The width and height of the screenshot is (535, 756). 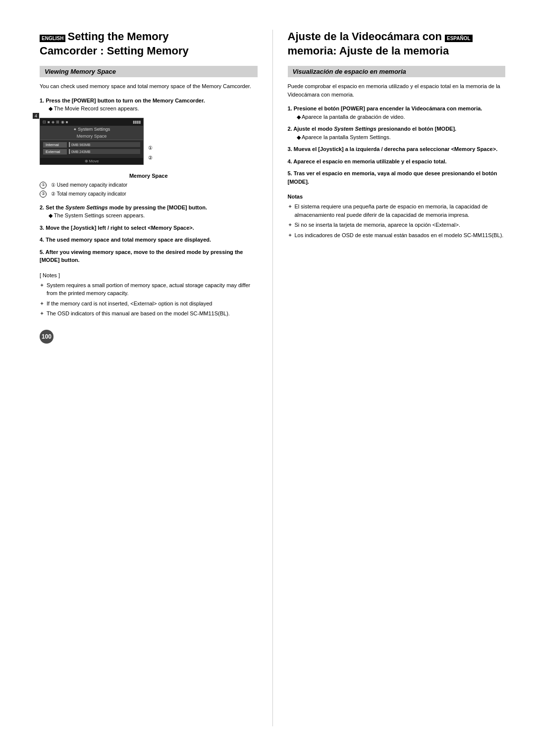 What do you see at coordinates (291, 149) in the screenshot?
I see `right-step-3-num: 3.` at bounding box center [291, 149].